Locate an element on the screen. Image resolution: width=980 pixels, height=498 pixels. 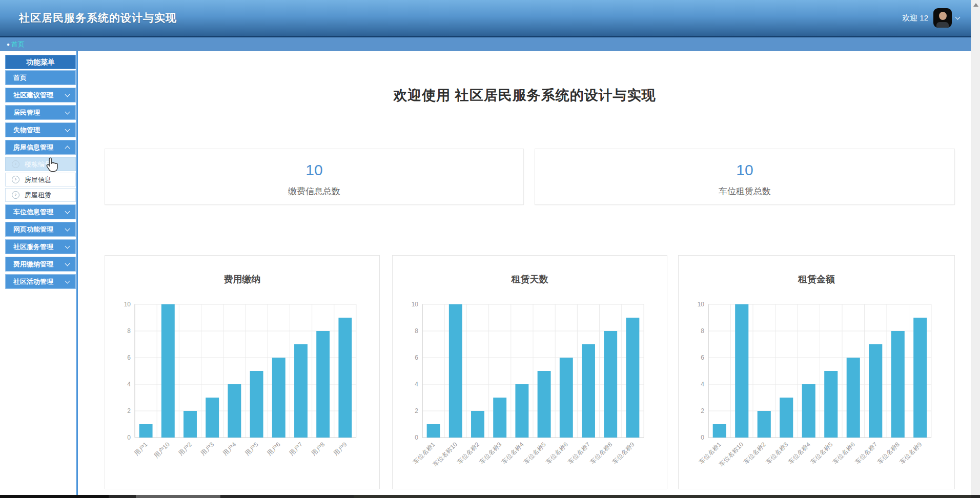
sidebar-subitem-house-rental: ›房屋租赁 is located at coordinates (40, 195).